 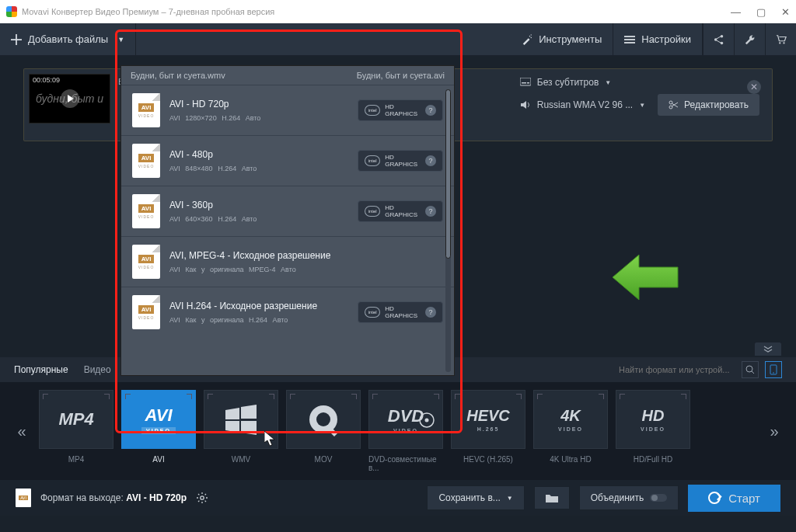 I want to click on phone-icon, so click(x=773, y=370).